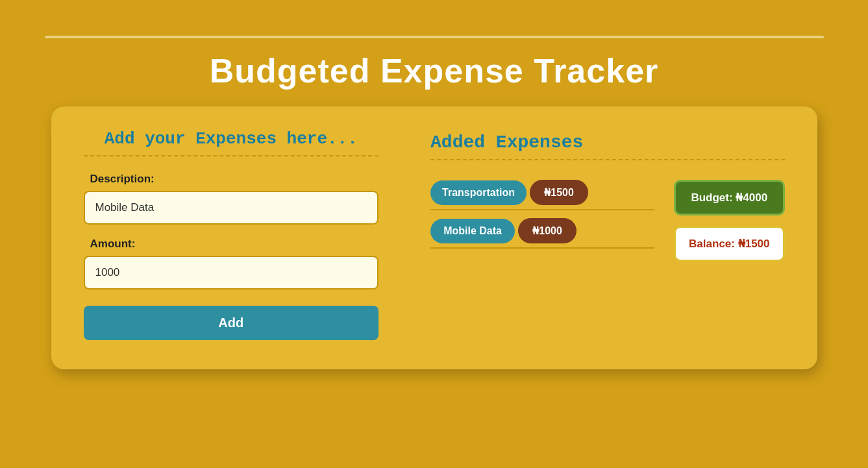 This screenshot has width=868, height=468. What do you see at coordinates (231, 273) in the screenshot?
I see `amount-input` at bounding box center [231, 273].